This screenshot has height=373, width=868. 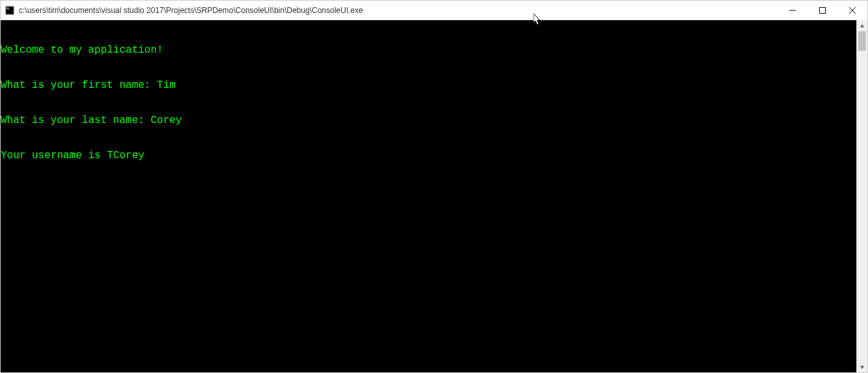 What do you see at coordinates (852, 10) in the screenshot?
I see `close-button` at bounding box center [852, 10].